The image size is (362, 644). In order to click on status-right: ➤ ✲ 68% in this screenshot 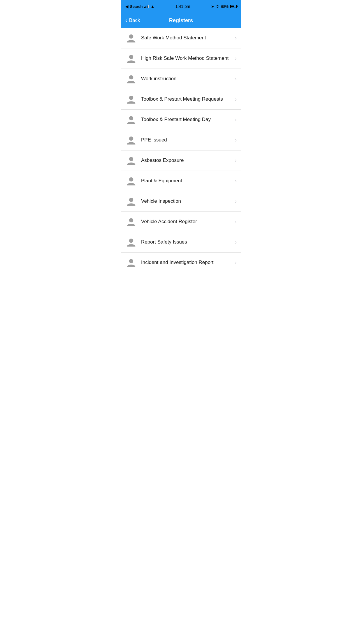, I will do `click(224, 6)`.